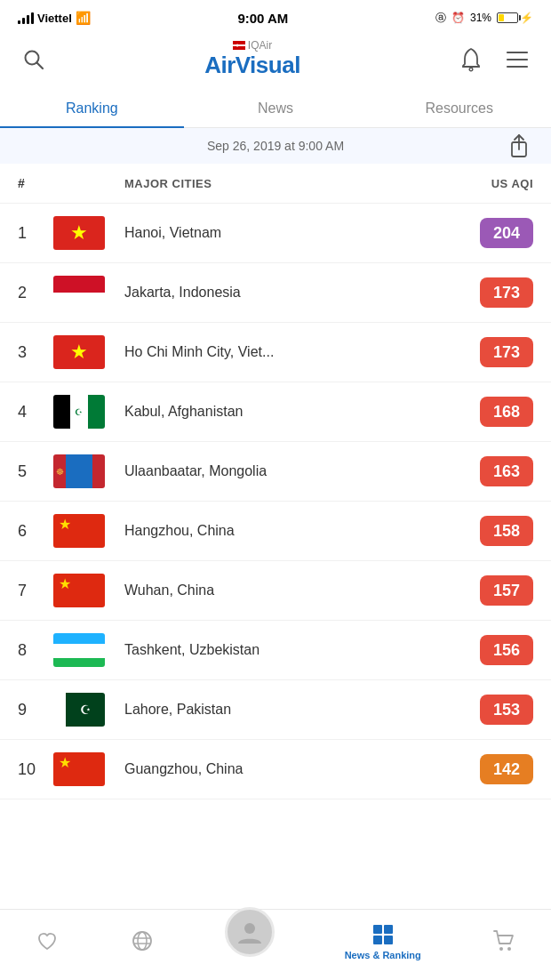 The height and width of the screenshot is (980, 551). Describe the element at coordinates (36, 471) in the screenshot. I see `rank-number: 5` at that location.